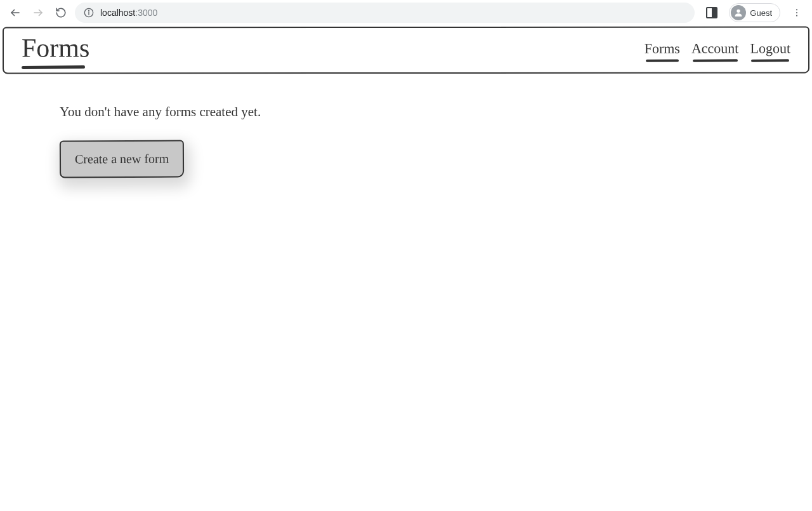 Image resolution: width=812 pixels, height=511 pixels. What do you see at coordinates (662, 51) in the screenshot?
I see `nav-link-forms: Forms` at bounding box center [662, 51].